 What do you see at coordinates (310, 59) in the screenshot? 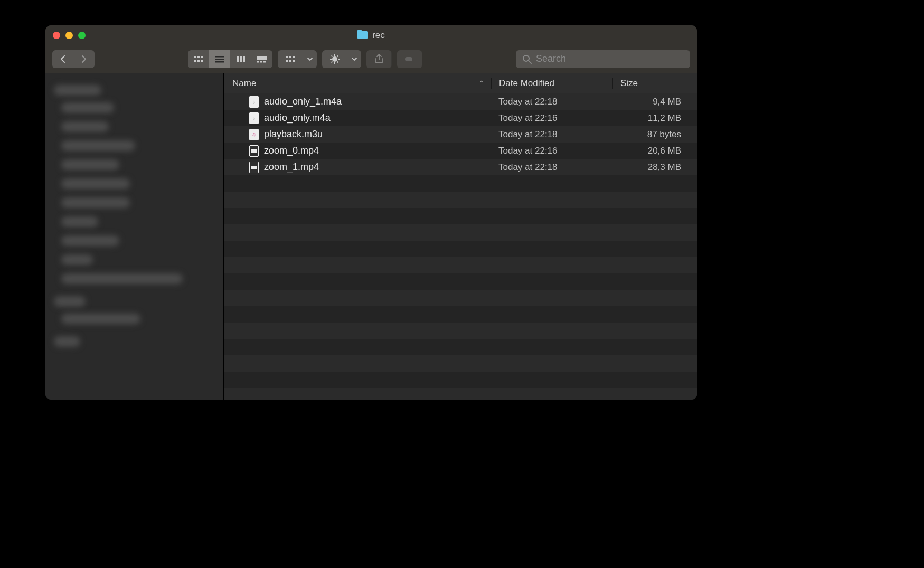
I see `arrange-dropdown` at bounding box center [310, 59].